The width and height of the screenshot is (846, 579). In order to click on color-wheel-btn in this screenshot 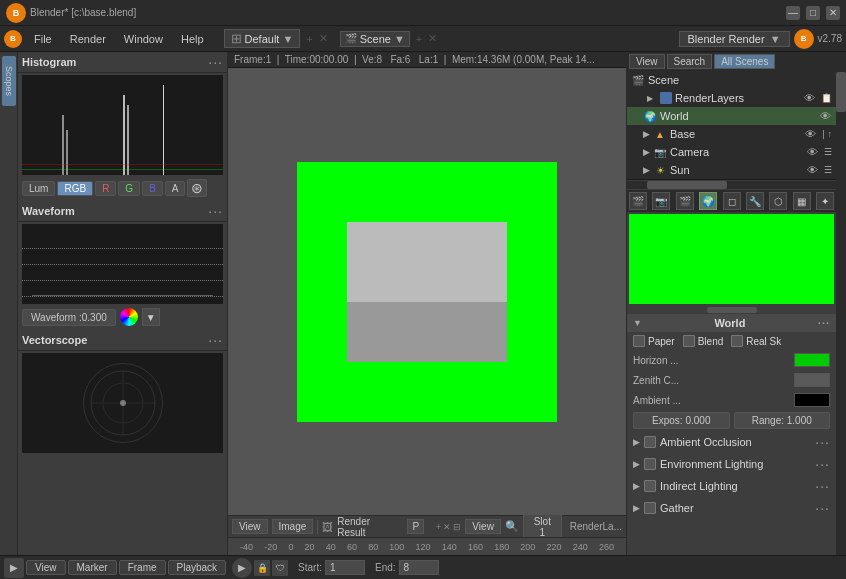, I will do `click(129, 317)`.